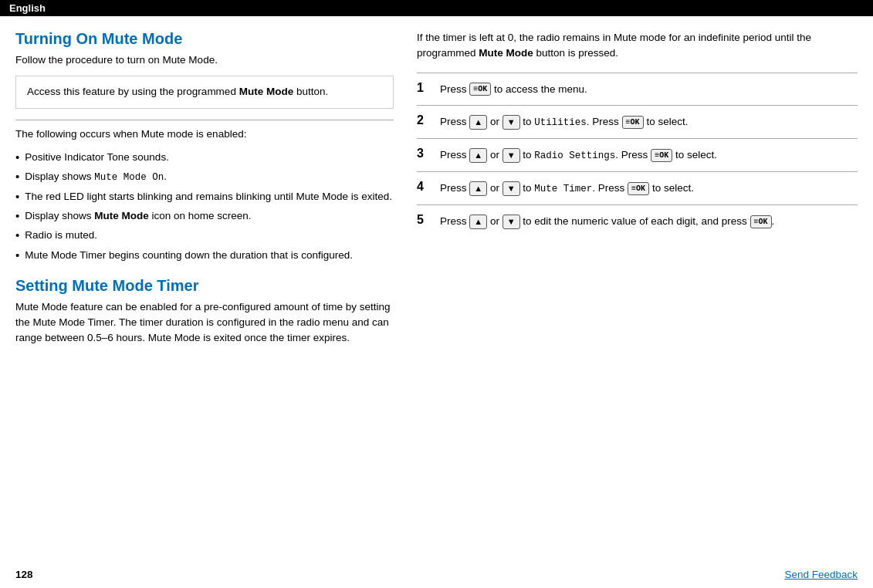  Describe the element at coordinates (205, 286) in the screenshot. I see `section-title-timer: Setting Mute Mode Timer` at that location.